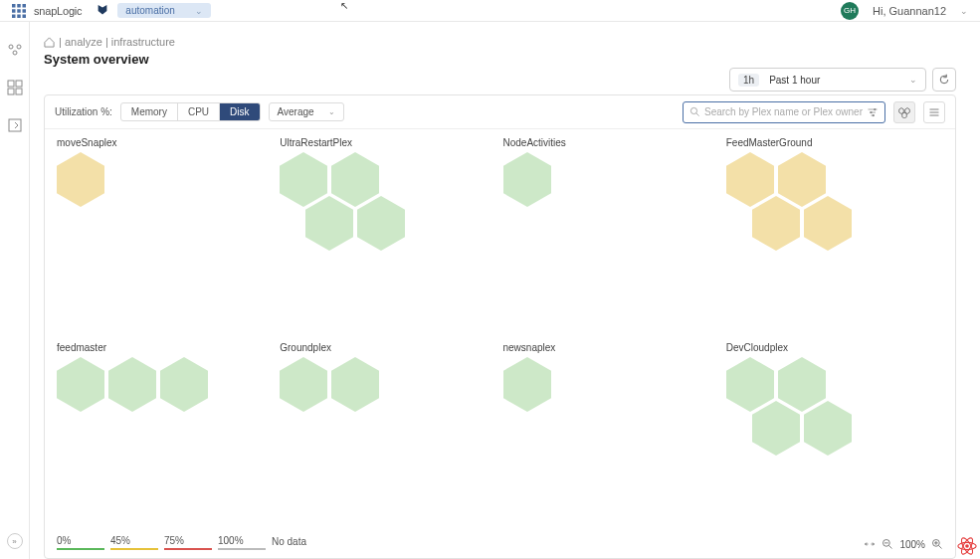 This screenshot has height=559, width=980. What do you see at coordinates (944, 80) in the screenshot?
I see `refresh-icon` at bounding box center [944, 80].